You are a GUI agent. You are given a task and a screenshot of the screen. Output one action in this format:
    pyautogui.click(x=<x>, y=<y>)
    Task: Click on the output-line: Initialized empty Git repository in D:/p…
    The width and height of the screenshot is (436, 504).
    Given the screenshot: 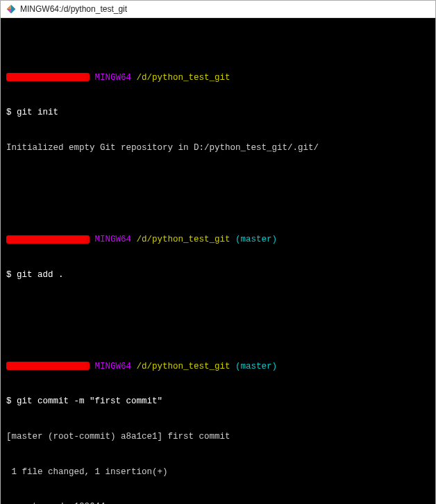 What is the action you would take?
    pyautogui.click(x=218, y=149)
    